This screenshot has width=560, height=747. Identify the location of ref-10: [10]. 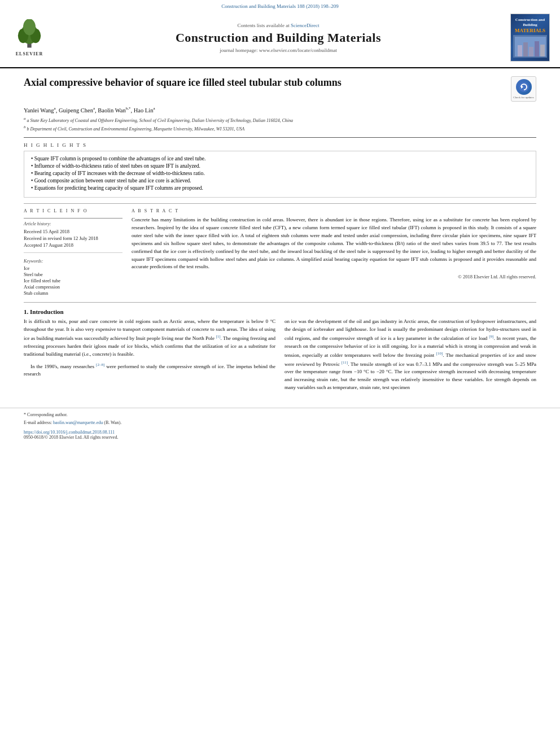
(440, 353).